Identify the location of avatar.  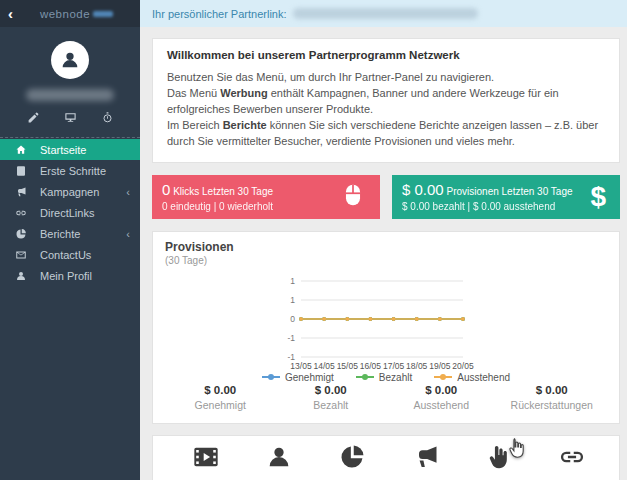
(70, 60).